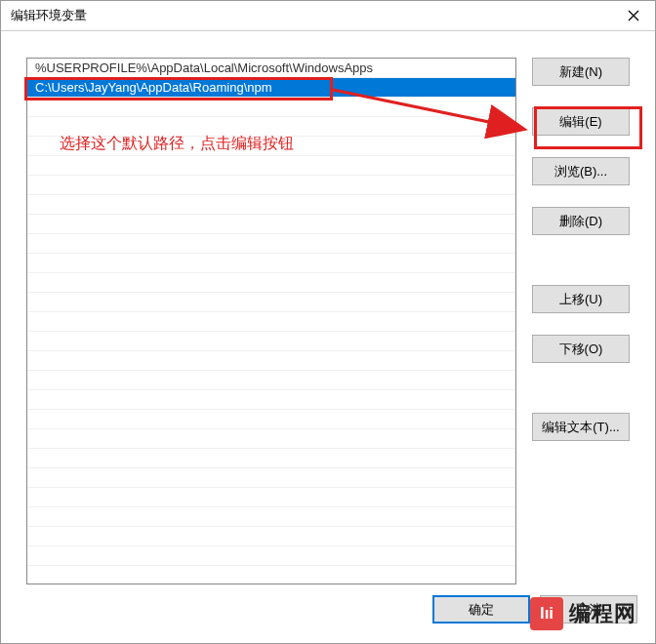 This screenshot has width=656, height=644. I want to click on move-up-button: 上移(U), so click(581, 299).